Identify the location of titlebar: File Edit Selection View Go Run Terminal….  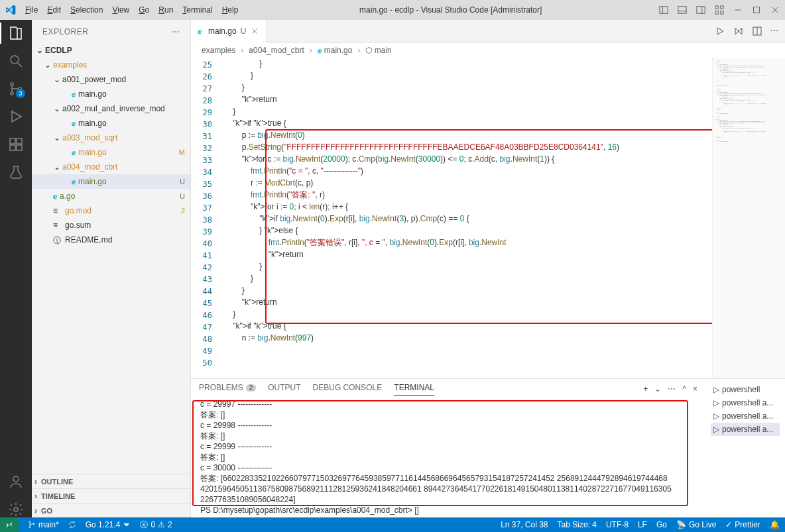
(392, 10).